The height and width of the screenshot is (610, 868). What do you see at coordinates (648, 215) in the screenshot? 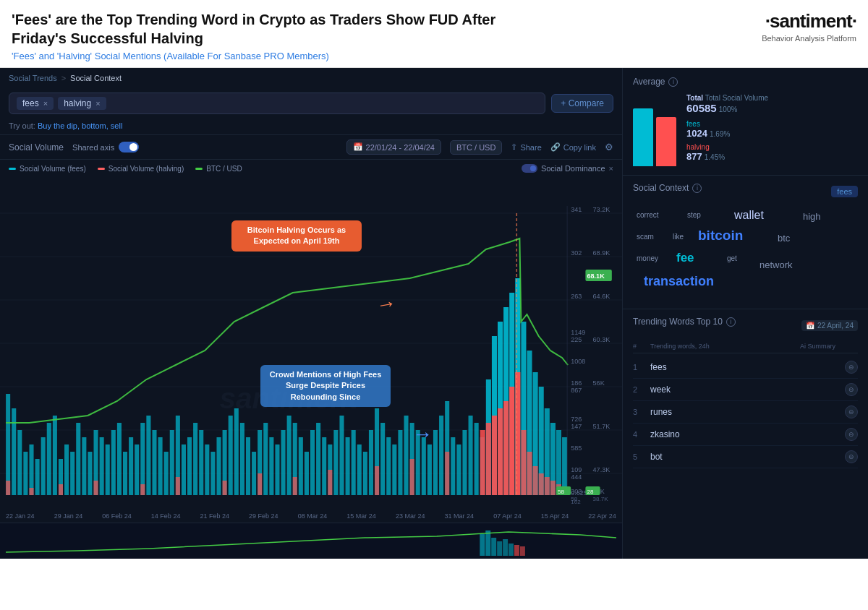
I see `cloud-word-correct: correct` at bounding box center [648, 215].